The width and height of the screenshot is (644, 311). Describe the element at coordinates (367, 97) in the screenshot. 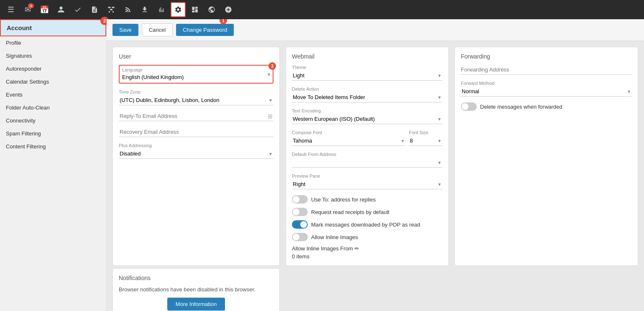

I see `delete-action-select-wrapper: Move To Deleted Items Folder ▾` at that location.